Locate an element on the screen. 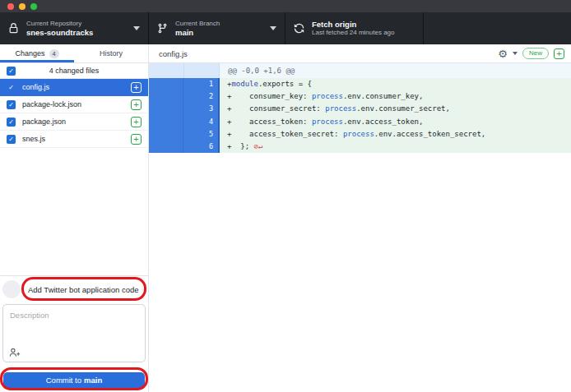  diff-line-5: 5+ access_token_secret: process.env.acce… is located at coordinates (360, 135).